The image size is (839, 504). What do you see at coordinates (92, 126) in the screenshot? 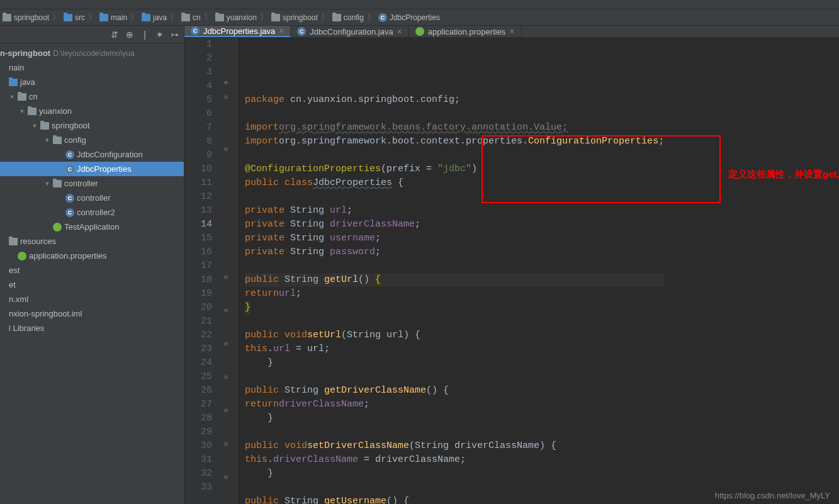
I see `tree-item: ▼springboot` at bounding box center [92, 126].